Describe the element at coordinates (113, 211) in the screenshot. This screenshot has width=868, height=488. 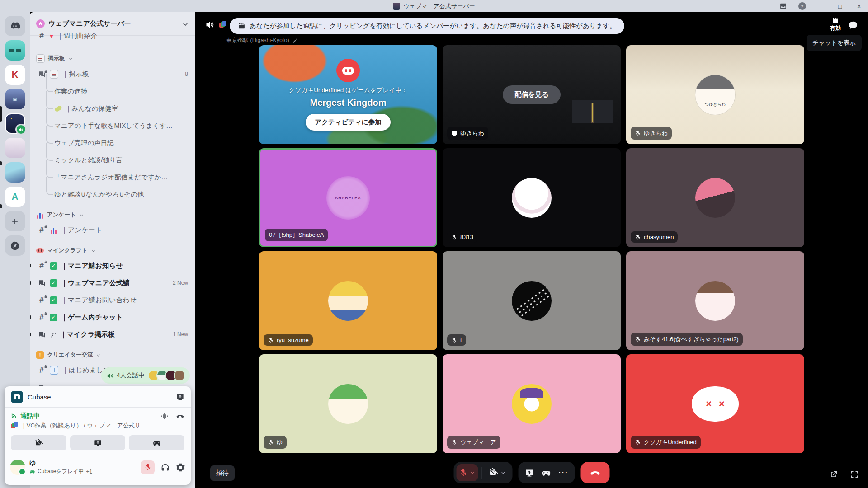
I see `channel-list: # ♥ ｜週刊曲紹介 掲示板 ｜掲示板 8 作業の進捗 ｜みんなの保健室 マニア…` at that location.